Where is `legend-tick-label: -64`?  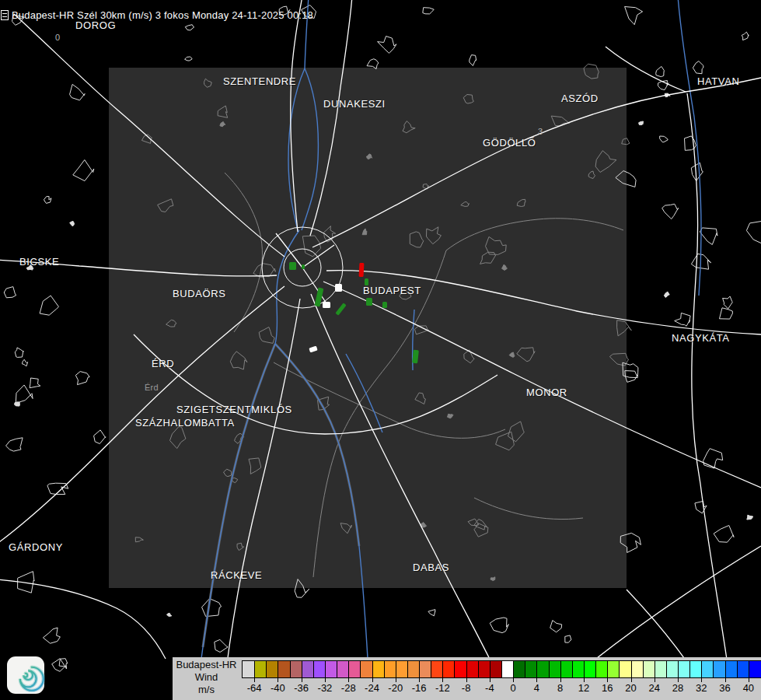 legend-tick-label: -64 is located at coordinates (255, 688).